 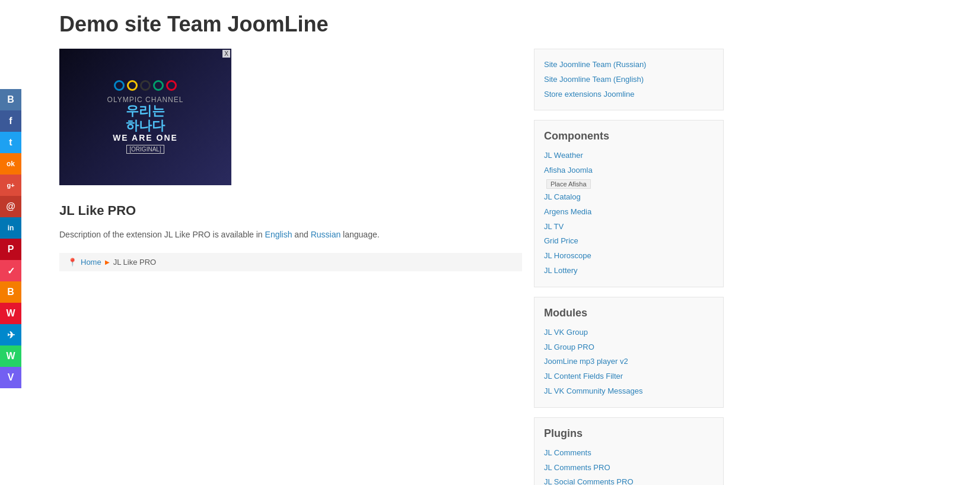 What do you see at coordinates (629, 197) in the screenshot?
I see `component-link-catalog: JL Catalog` at bounding box center [629, 197].